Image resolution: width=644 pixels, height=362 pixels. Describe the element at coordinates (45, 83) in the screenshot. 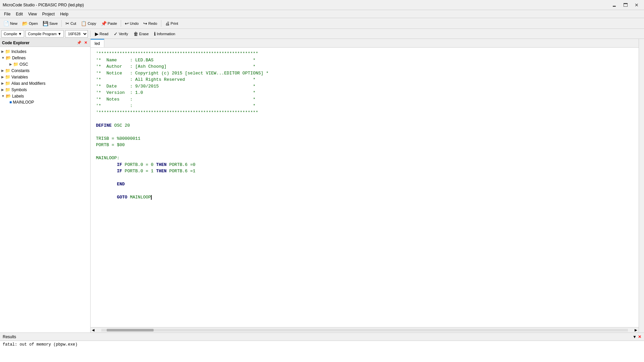

I see `tree-item-alias: ▶ 📁 Alias and Modifiers` at that location.